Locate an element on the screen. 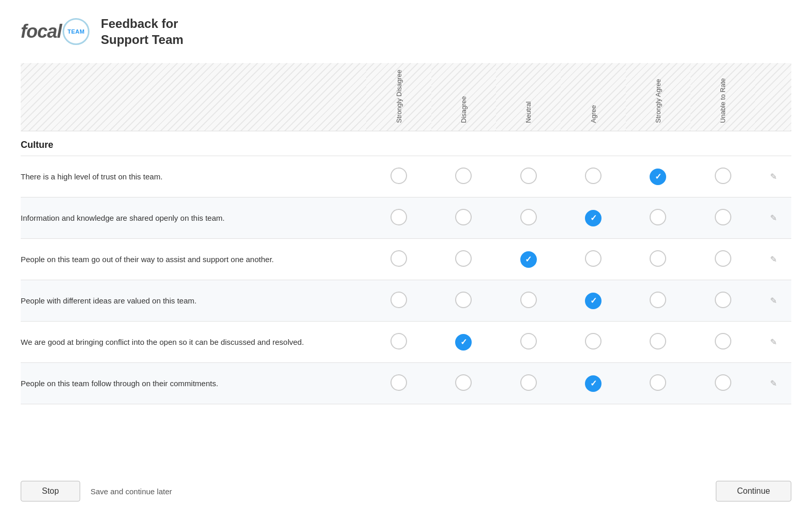  radio-btn-q2-agree is located at coordinates (593, 218).